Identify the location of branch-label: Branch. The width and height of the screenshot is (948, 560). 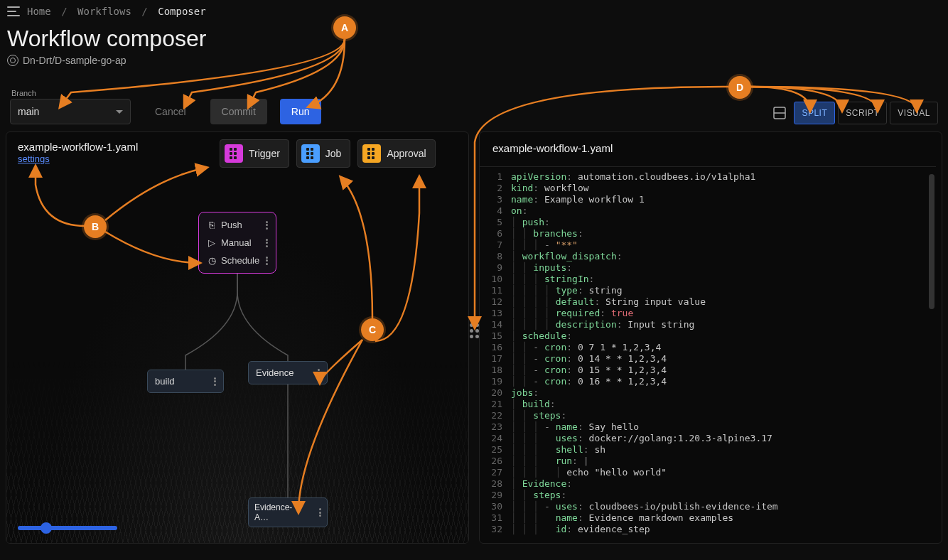
(70, 93).